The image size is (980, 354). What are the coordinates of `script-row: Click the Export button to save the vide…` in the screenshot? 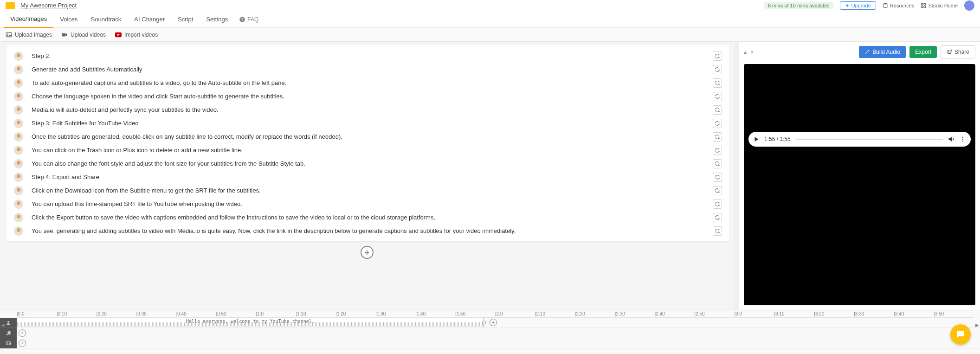 It's located at (368, 217).